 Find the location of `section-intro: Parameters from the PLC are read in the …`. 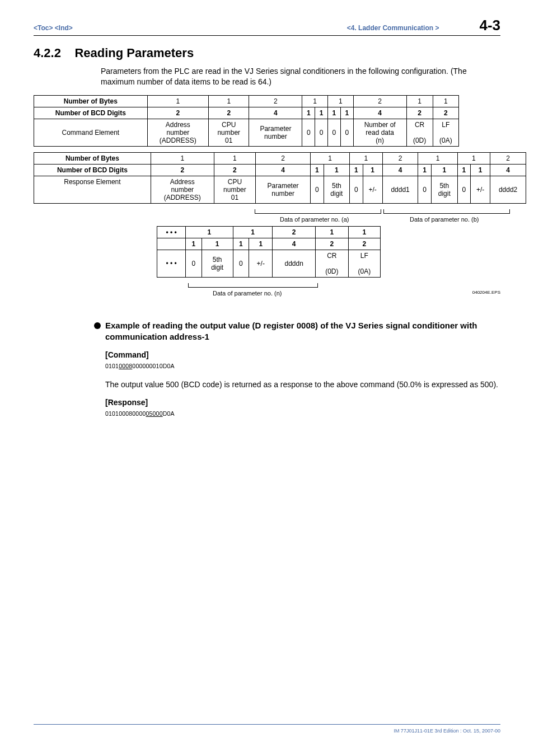

section-intro: Parameters from the PLC are read in the … is located at coordinates (301, 77).